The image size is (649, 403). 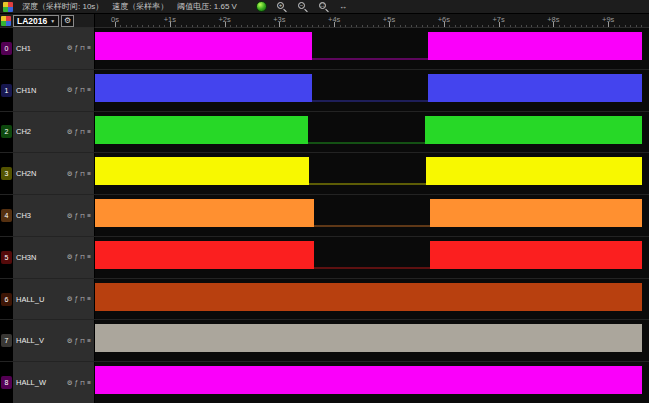 What do you see at coordinates (262, 6) in the screenshot?
I see `run-button` at bounding box center [262, 6].